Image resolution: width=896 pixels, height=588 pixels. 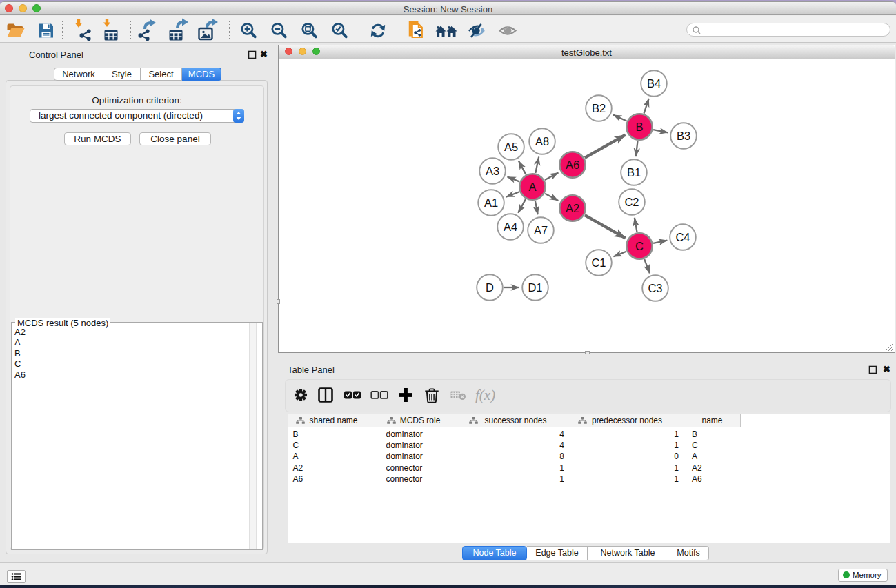 What do you see at coordinates (634, 172) in the screenshot?
I see `svg-text: B1` at bounding box center [634, 172].